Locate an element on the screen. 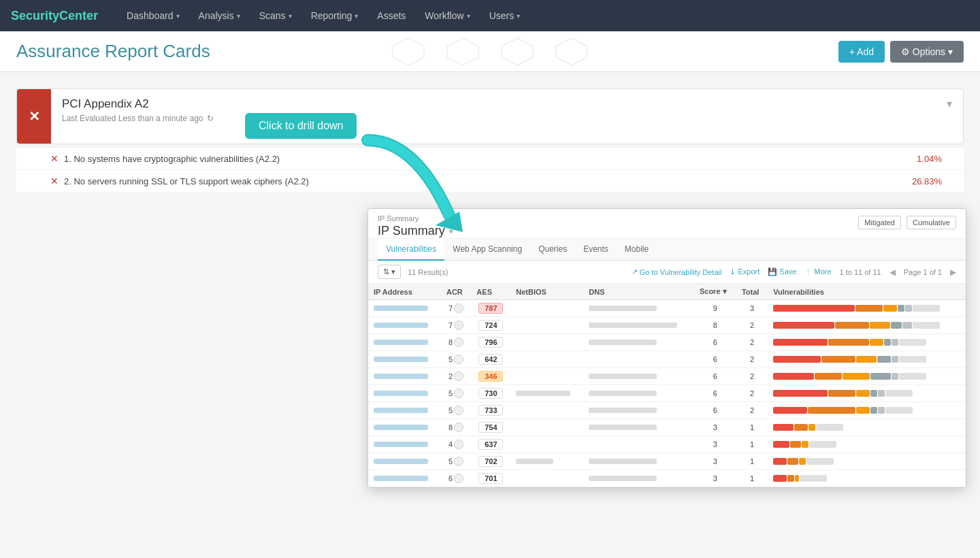 This screenshot has height=558, width=980. tab-mobile: Mobile is located at coordinates (637, 250).